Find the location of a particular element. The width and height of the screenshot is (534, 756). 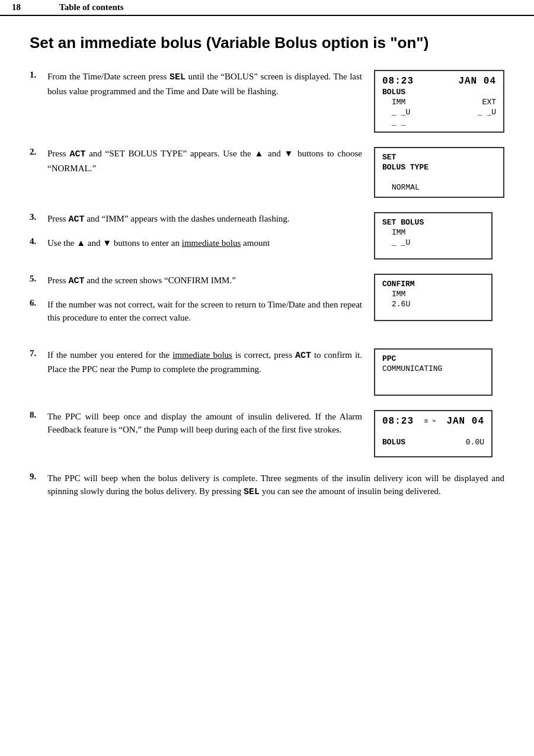

lcd-bolus-dashes: _ _U is located at coordinates (396, 243).